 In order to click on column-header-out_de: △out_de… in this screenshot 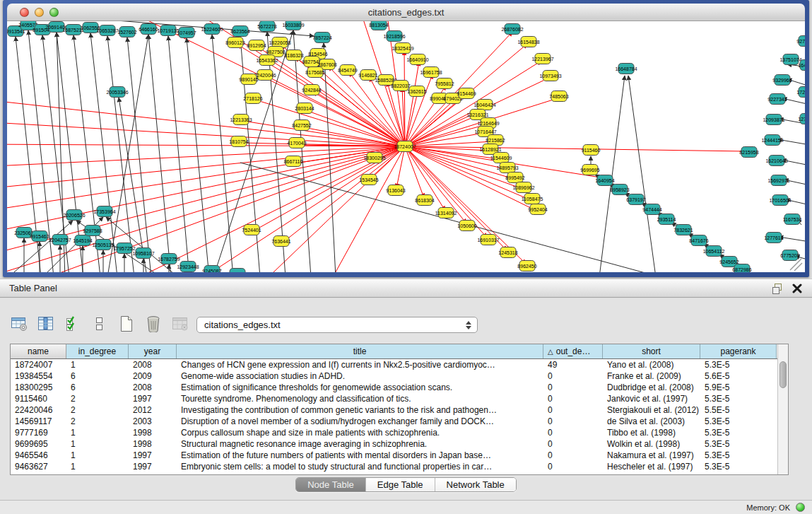, I will do `click(573, 351)`.